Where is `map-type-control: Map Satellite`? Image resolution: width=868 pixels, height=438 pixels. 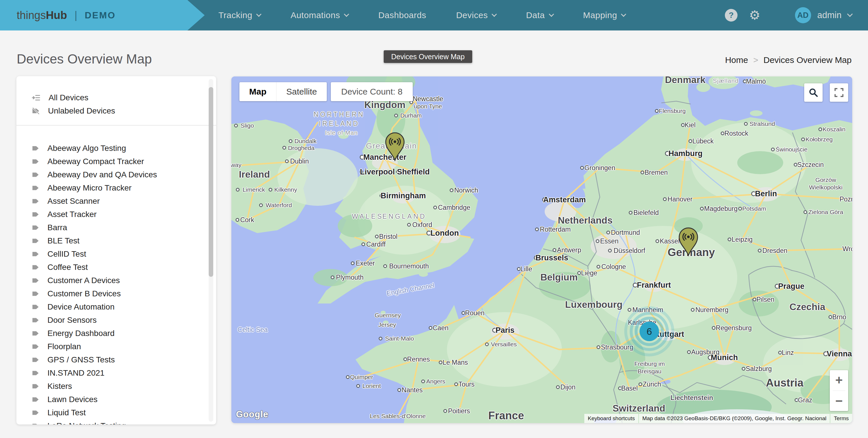 map-type-control: Map Satellite is located at coordinates (283, 92).